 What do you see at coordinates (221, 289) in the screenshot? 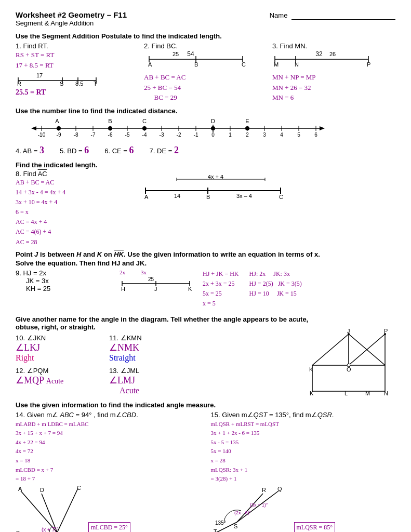
I see `problem-9-work: HJ + JK = HK 2x + 3x = 25 5x = 25 x = 5` at bounding box center [221, 289].